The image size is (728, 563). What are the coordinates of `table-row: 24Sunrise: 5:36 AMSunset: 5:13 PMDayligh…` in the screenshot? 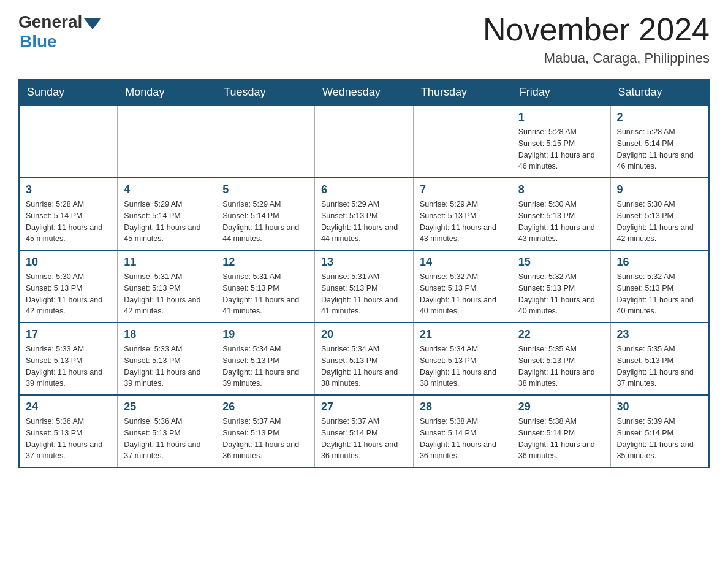 It's located at (69, 431).